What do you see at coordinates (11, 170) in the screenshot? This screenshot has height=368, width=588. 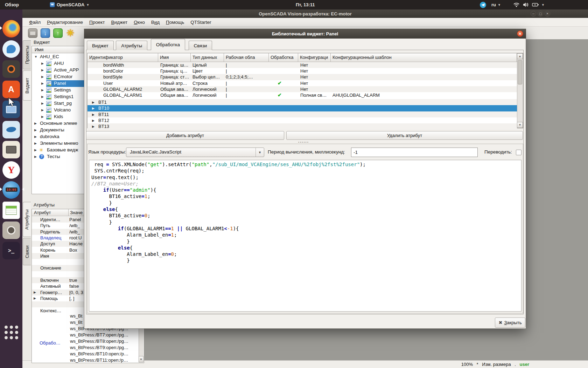 I see `yandex-letter: Y` at bounding box center [11, 170].